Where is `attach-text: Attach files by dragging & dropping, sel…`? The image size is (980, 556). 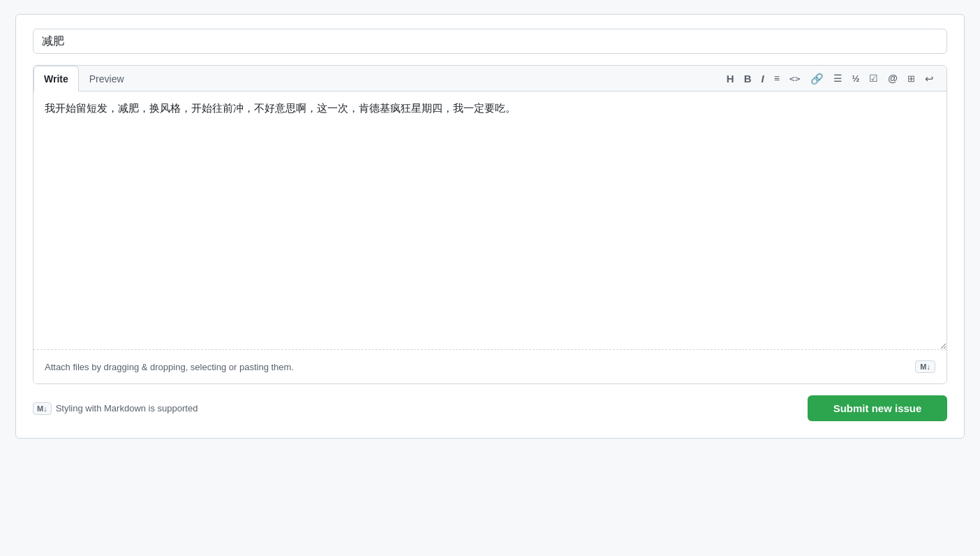 attach-text: Attach files by dragging & dropping, sel… is located at coordinates (169, 367).